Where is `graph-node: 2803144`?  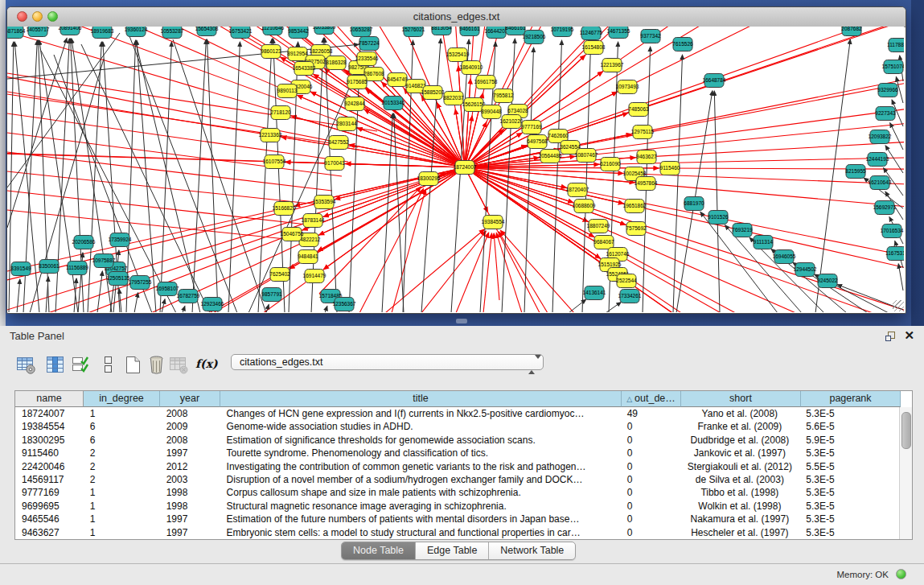
graph-node: 2803144 is located at coordinates (347, 124).